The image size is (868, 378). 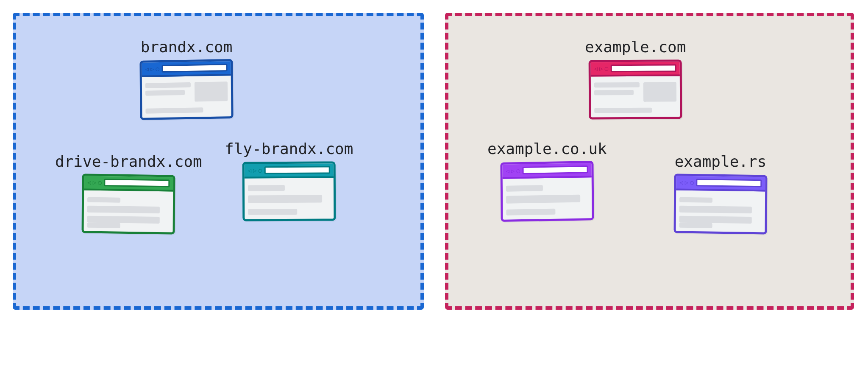 What do you see at coordinates (129, 161) in the screenshot?
I see `site-label: drive-brandx.com` at bounding box center [129, 161].